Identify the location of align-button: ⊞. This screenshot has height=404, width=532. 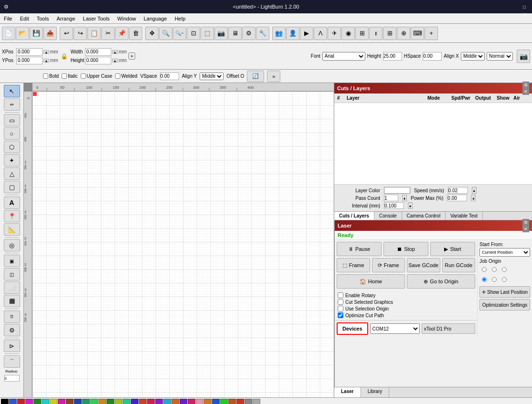
(362, 33).